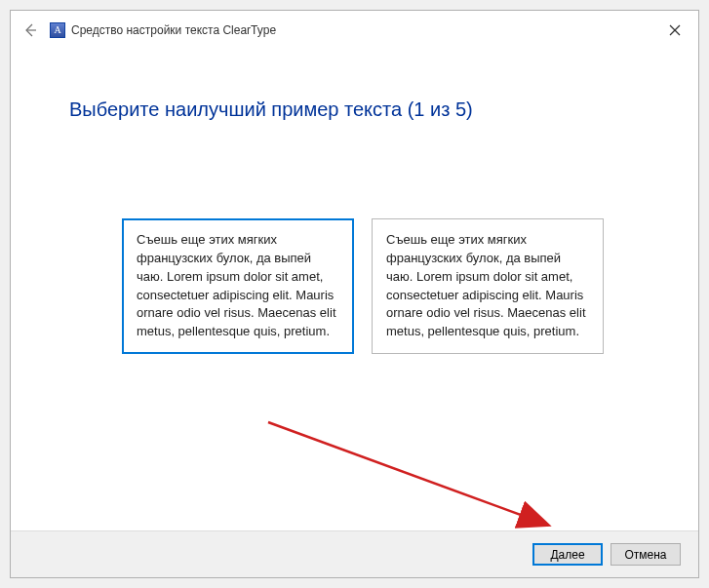 This screenshot has height=588, width=709. I want to click on wizard-heading: Выберите наилучший пример текста (1 из 5…, so click(365, 109).